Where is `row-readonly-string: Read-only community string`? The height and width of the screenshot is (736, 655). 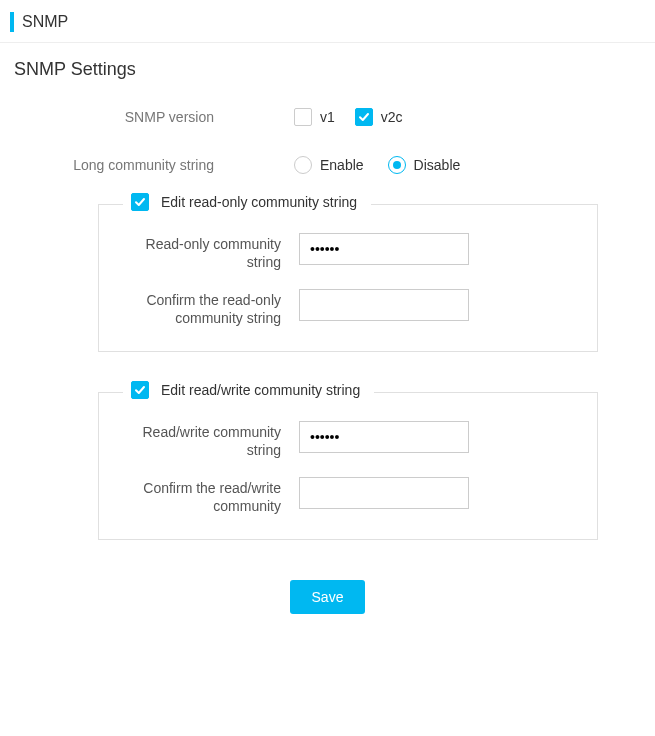
row-readonly-string: Read-only community string is located at coordinates (348, 252).